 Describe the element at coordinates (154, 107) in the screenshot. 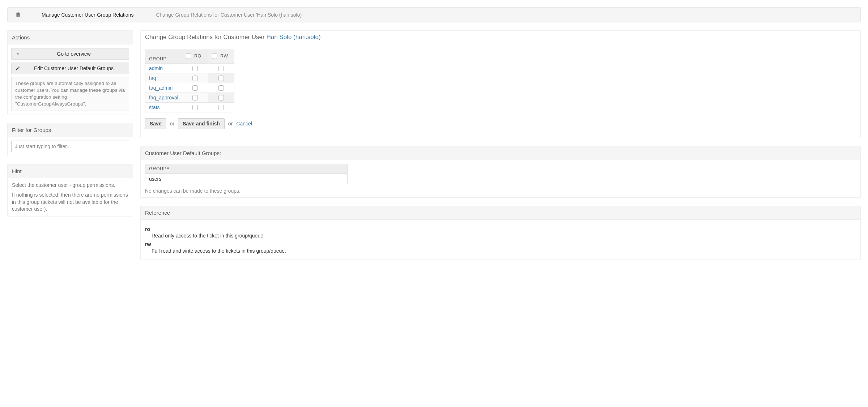

I see `group-link: stats` at that location.